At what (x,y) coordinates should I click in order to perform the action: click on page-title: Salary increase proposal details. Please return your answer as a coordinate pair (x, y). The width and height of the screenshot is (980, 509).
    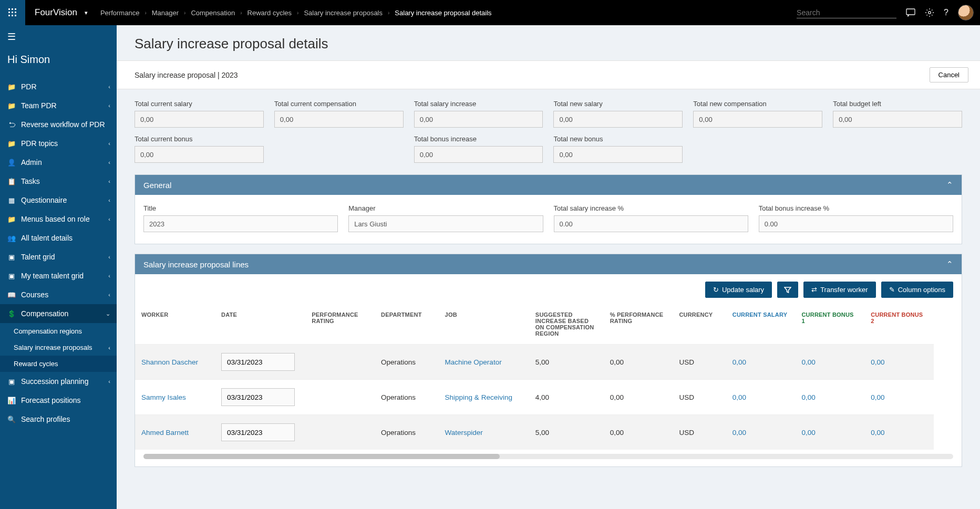
    Looking at the image, I should click on (549, 43).